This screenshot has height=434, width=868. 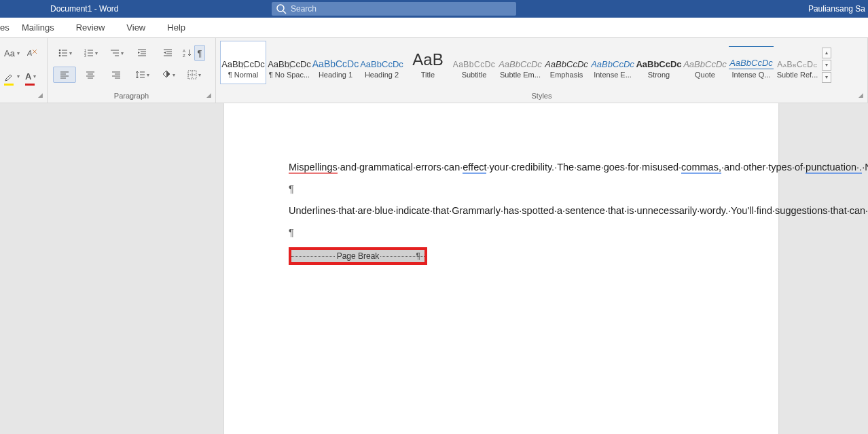 What do you see at coordinates (613, 62) in the screenshot?
I see `style-intense-e-: AaBbCcDcIntense E...` at bounding box center [613, 62].